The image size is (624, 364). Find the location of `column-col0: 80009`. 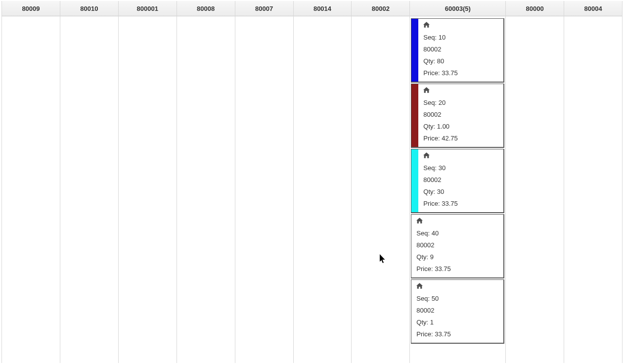

column-col0: 80009 is located at coordinates (31, 182).